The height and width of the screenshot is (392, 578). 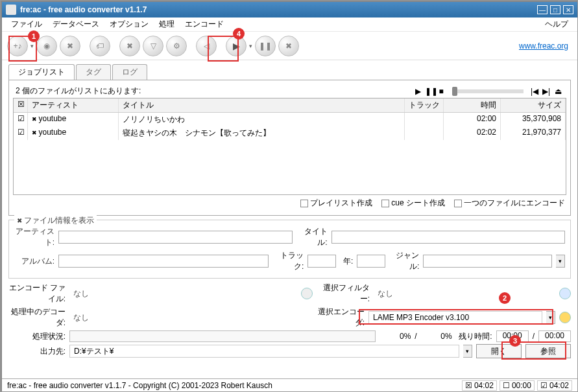 What do you see at coordinates (183, 294) in the screenshot?
I see `encfile-value: なし` at bounding box center [183, 294].